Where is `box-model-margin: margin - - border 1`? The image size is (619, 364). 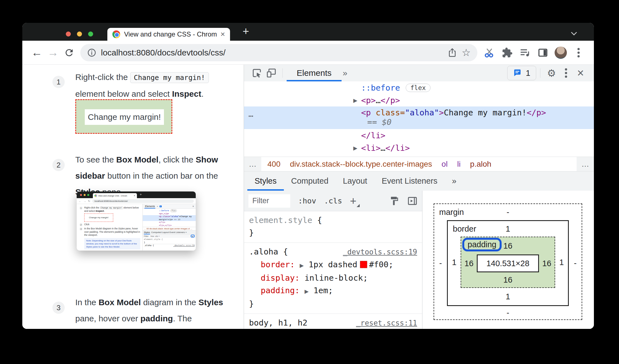
box-model-margin: margin - - border 1 is located at coordinates (508, 262).